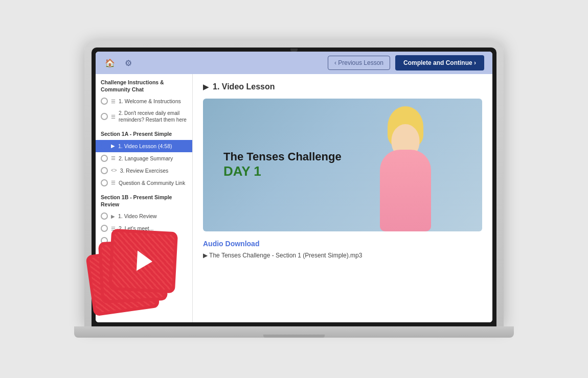 This screenshot has height=378, width=588. Describe the element at coordinates (144, 228) in the screenshot. I see `sidebar-item-lets-meet: ☰ 2. Let's meet...` at that location.